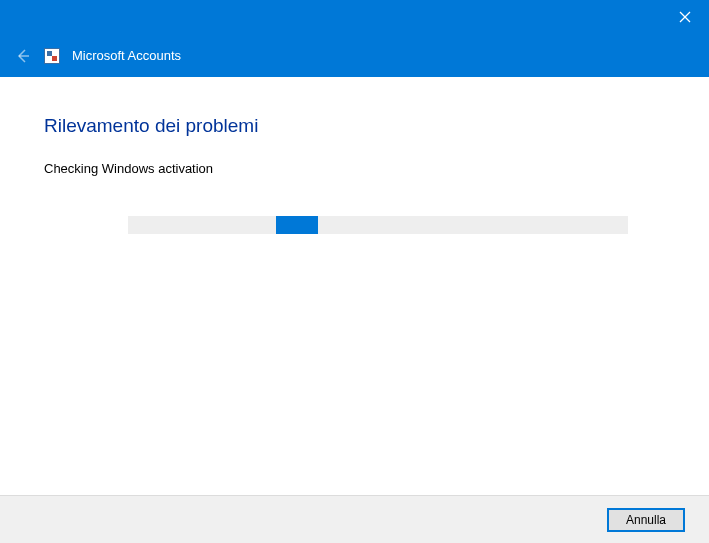 The width and height of the screenshot is (709, 543). What do you see at coordinates (685, 17) in the screenshot?
I see `close-icon` at bounding box center [685, 17].